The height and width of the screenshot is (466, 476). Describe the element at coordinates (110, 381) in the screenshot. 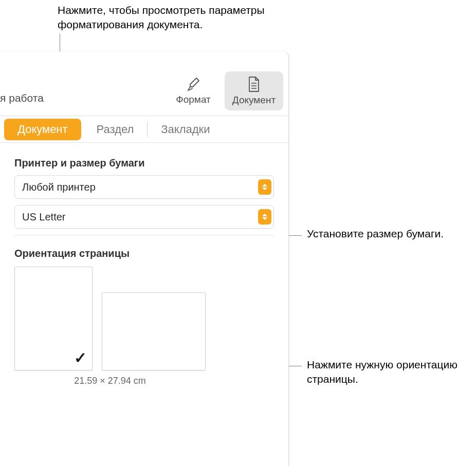

I see `page-dimensions-label: 21.59 × 27.94 cm` at that location.